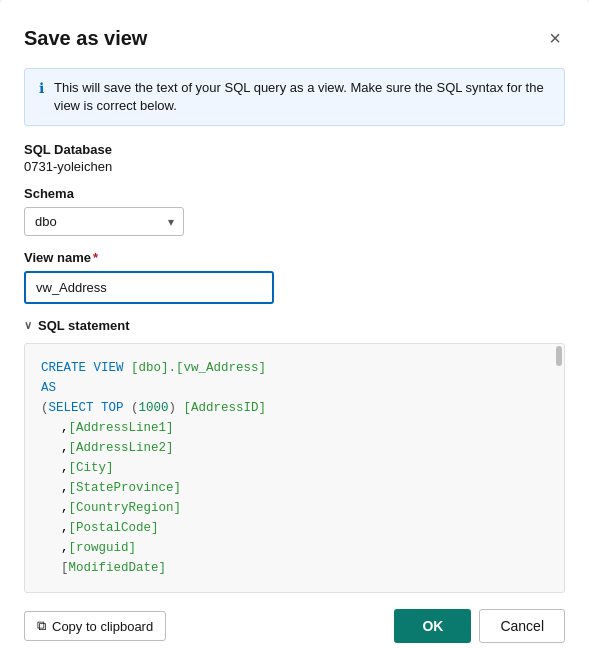 The width and height of the screenshot is (589, 649). What do you see at coordinates (42, 626) in the screenshot?
I see `copy-icon: ⧉` at bounding box center [42, 626].